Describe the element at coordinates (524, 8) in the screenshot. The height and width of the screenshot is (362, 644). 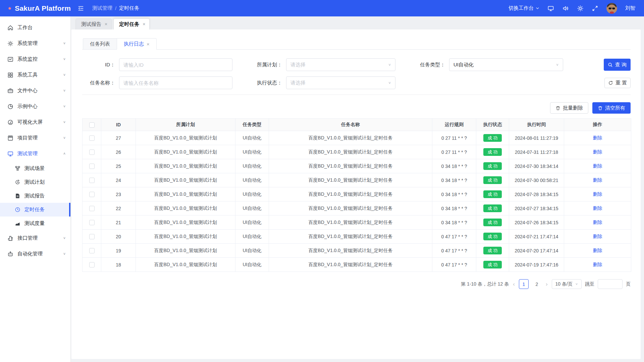
I see `workspace-switch: 切换工作台` at that location.